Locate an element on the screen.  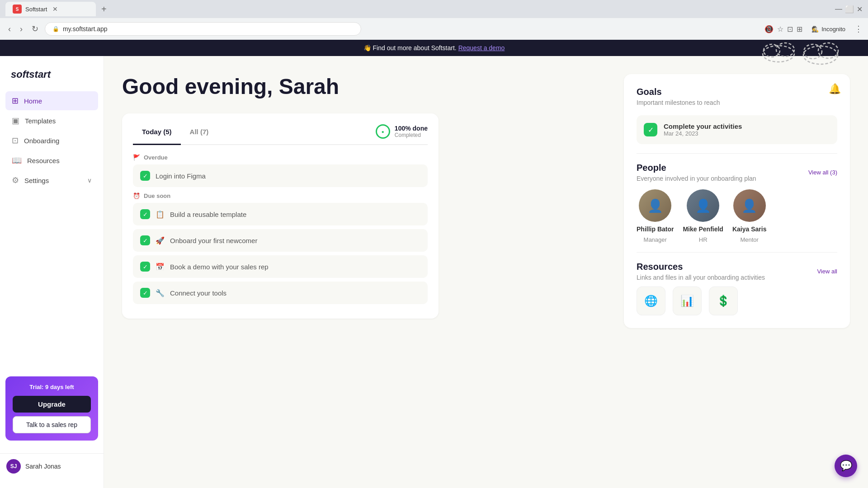
person-avatar-mike: 👤 is located at coordinates (703, 206).